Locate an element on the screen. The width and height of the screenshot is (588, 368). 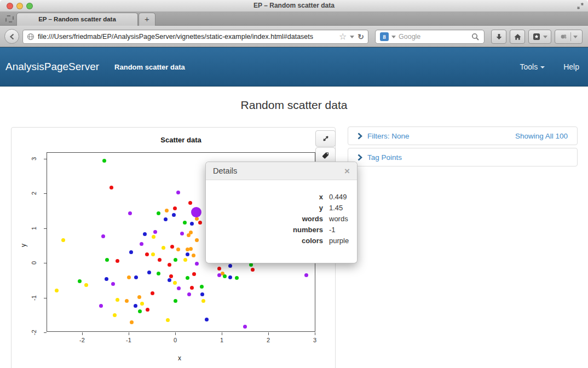
filters-label: Filters: None is located at coordinates (389, 136).